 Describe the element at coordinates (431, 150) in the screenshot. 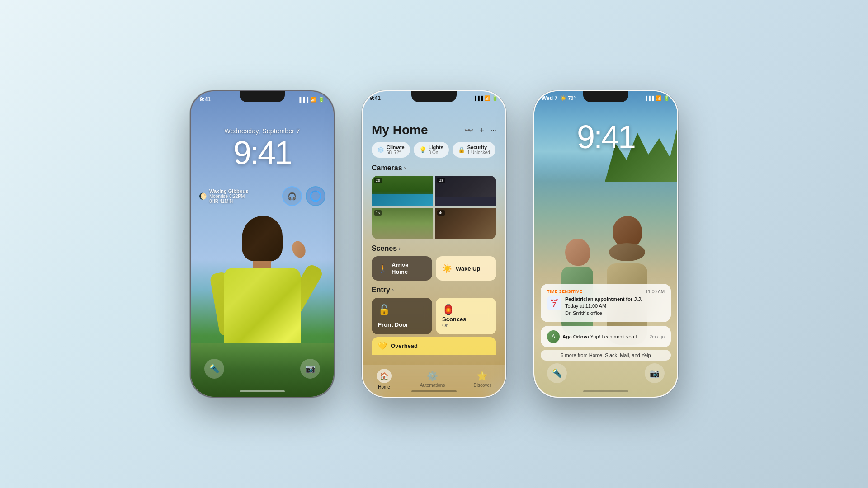

I see `lights-chip: 💡 Lights 3 On` at that location.